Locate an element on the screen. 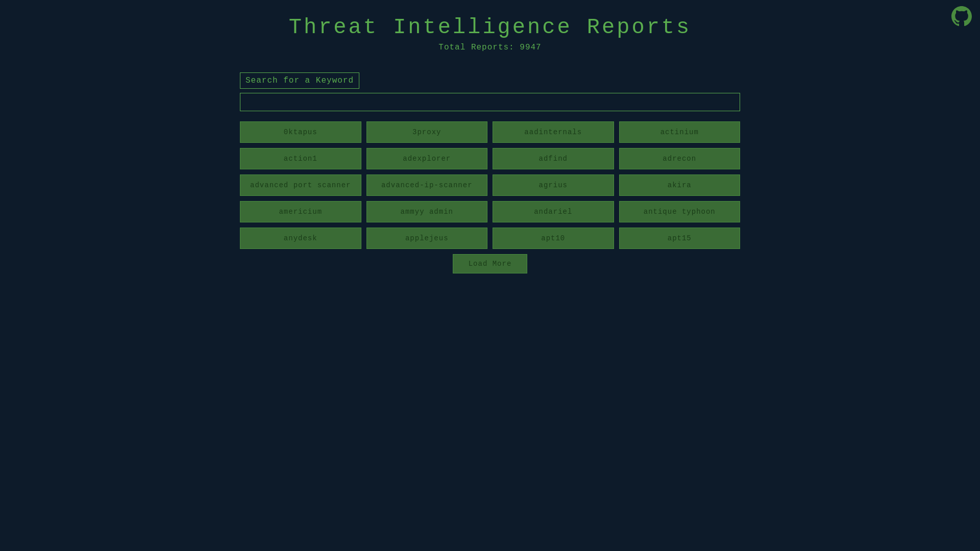  search-section: Search for a Keyword is located at coordinates (490, 92).